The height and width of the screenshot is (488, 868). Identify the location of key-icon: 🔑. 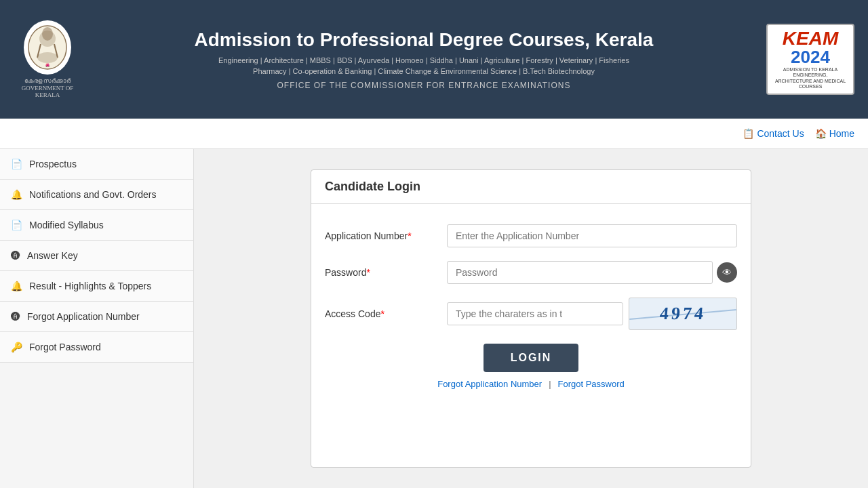
(16, 347).